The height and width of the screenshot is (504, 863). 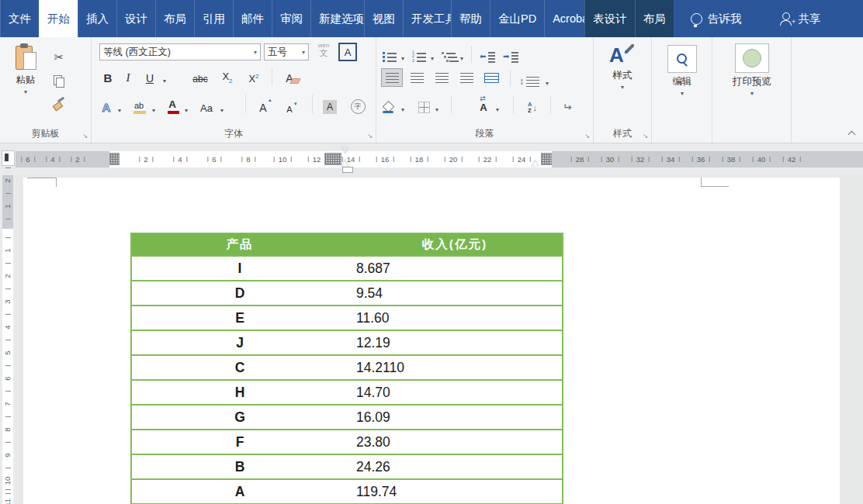 I want to click on phonetic-guide-button: wén 文, so click(x=324, y=53).